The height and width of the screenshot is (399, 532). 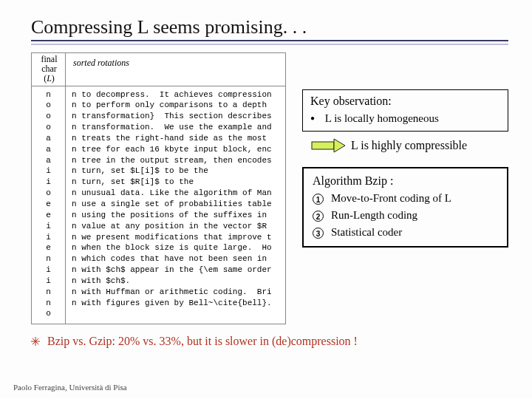 What do you see at coordinates (392, 198) in the screenshot?
I see `algorithm-step-1-text: Move-to-Front coding of L` at bounding box center [392, 198].